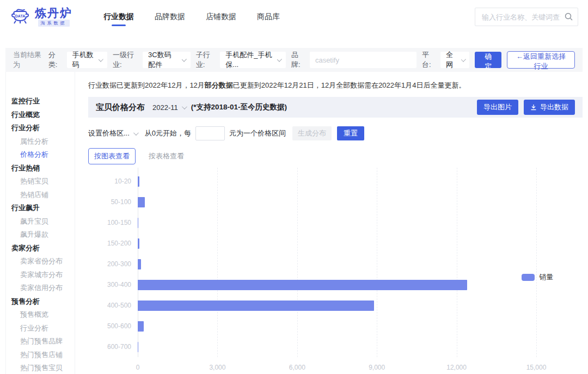 The height and width of the screenshot is (374, 588). Describe the element at coordinates (43, 182) in the screenshot. I see `sidebar-item: 热销宝贝` at that location.